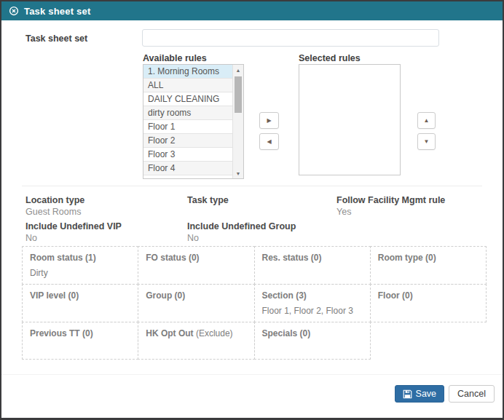 This screenshot has height=420, width=504. I want to click on list-item: Floor 5, so click(188, 177).